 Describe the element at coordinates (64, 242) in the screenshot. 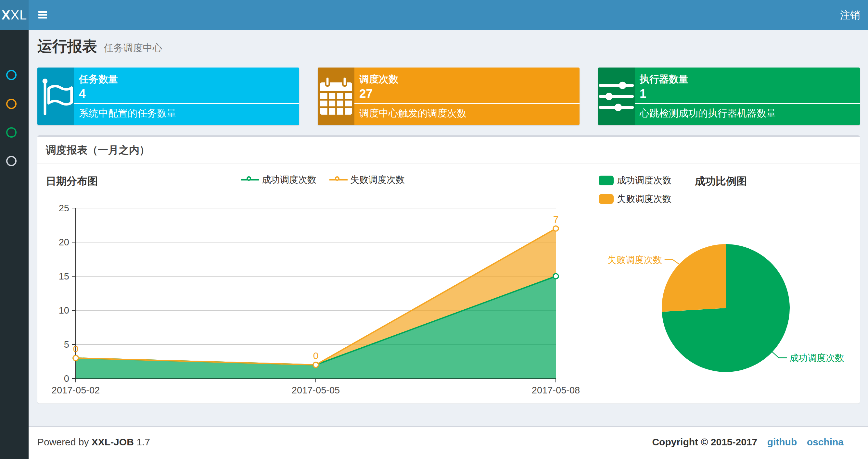

I see `svg-text: 20` at that location.